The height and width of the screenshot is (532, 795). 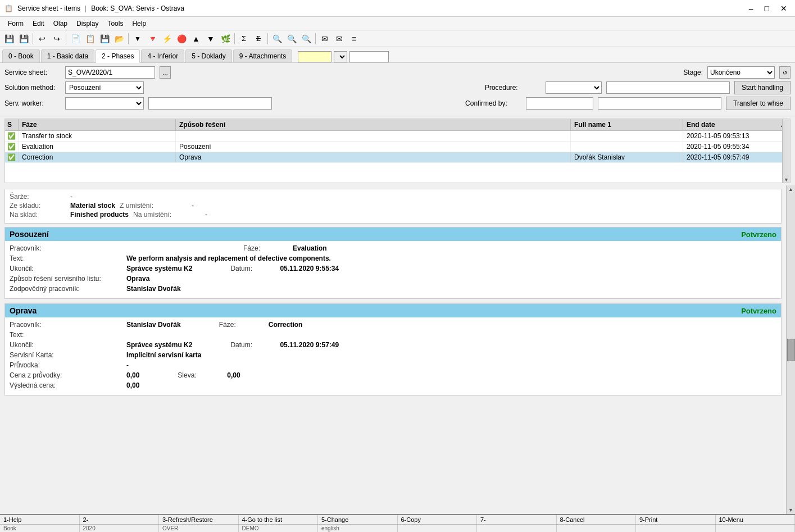 What do you see at coordinates (676, 520) in the screenshot?
I see `status-9-print: 9-Print` at bounding box center [676, 520].